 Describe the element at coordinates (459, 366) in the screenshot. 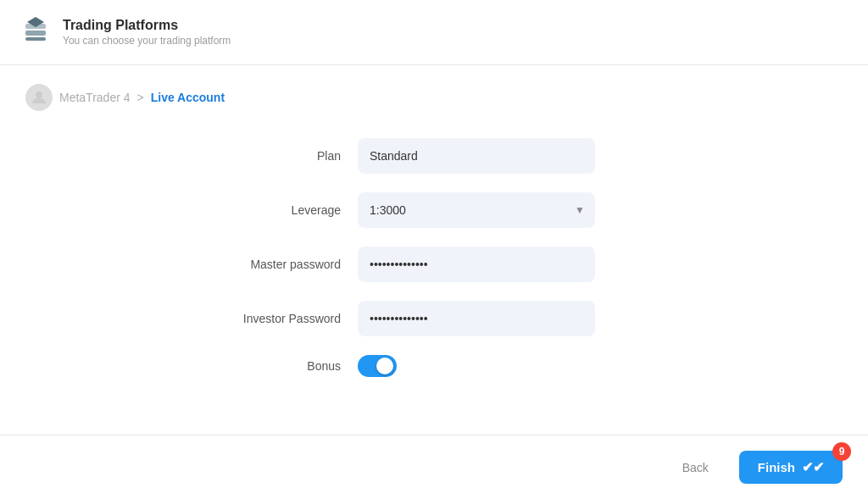

I see `bonus-row: Bonus` at that location.